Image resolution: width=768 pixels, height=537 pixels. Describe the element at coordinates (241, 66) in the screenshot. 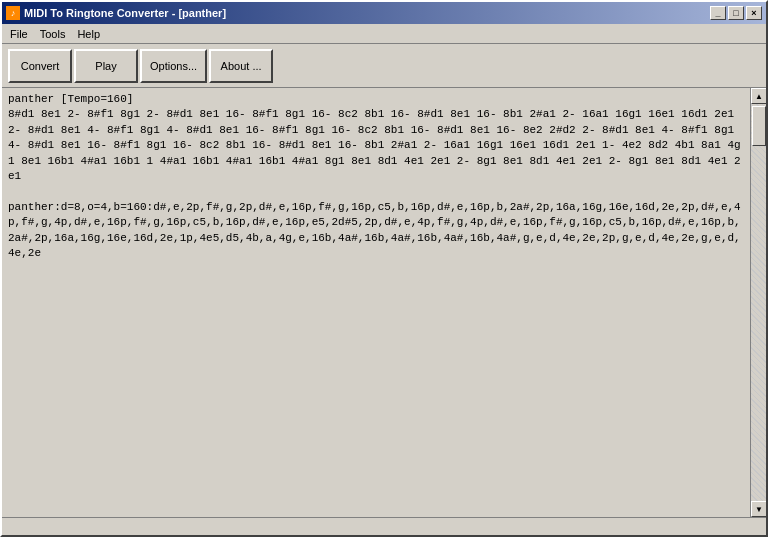

I see `about-button: About ...` at that location.